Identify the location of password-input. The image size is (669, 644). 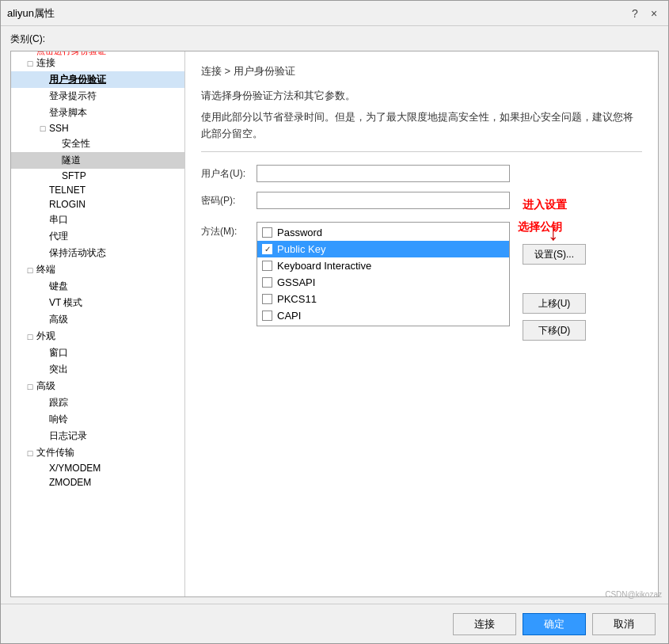
(383, 200).